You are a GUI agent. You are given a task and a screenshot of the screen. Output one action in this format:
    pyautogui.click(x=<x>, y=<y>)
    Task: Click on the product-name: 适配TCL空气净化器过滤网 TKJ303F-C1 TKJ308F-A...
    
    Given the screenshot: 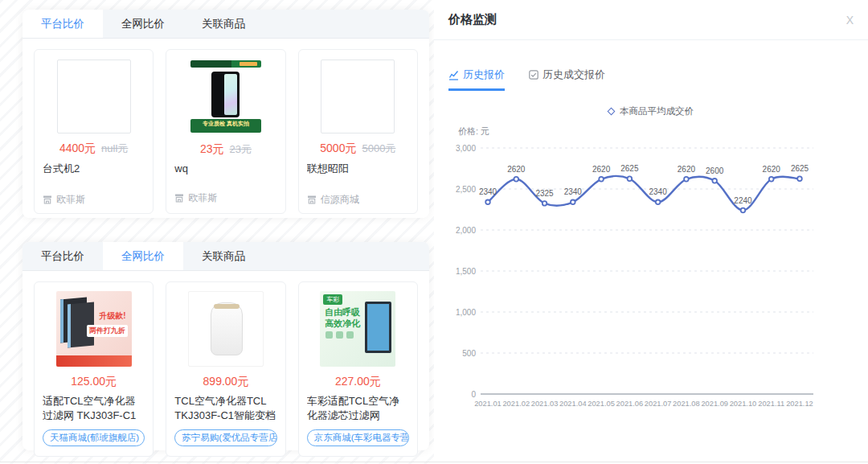 What is the action you would take?
    pyautogui.click(x=93, y=409)
    